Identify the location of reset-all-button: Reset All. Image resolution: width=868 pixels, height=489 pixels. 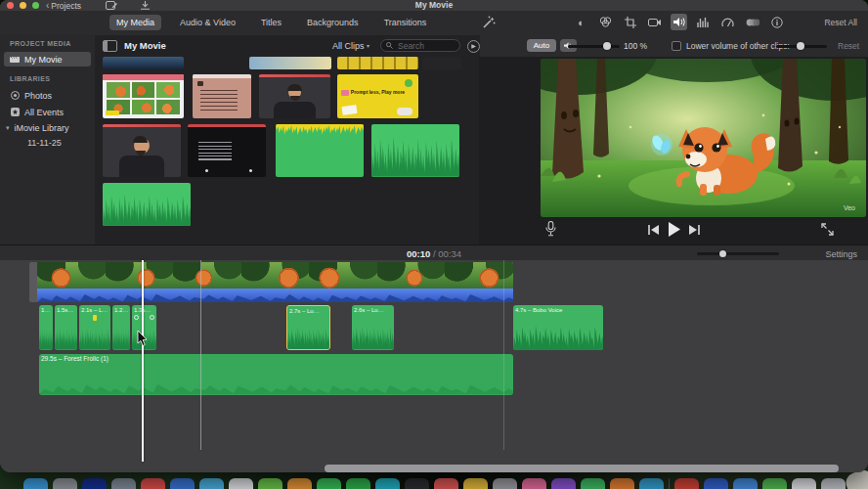
(841, 22).